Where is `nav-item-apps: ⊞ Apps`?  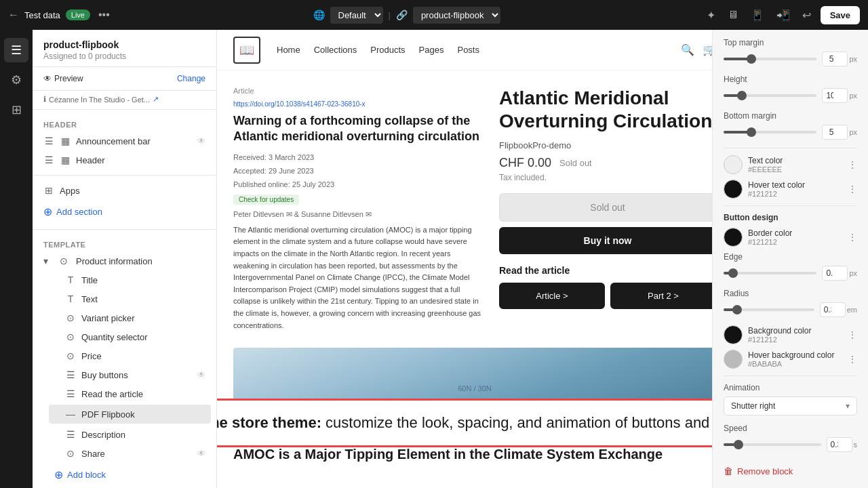 nav-item-apps: ⊞ Apps is located at coordinates (125, 190).